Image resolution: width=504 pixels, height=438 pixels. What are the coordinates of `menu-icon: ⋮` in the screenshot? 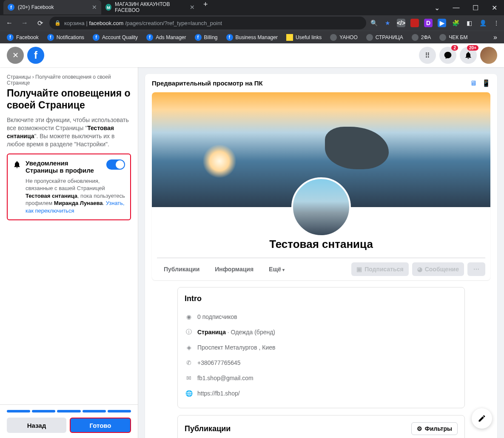 It's located at (496, 23).